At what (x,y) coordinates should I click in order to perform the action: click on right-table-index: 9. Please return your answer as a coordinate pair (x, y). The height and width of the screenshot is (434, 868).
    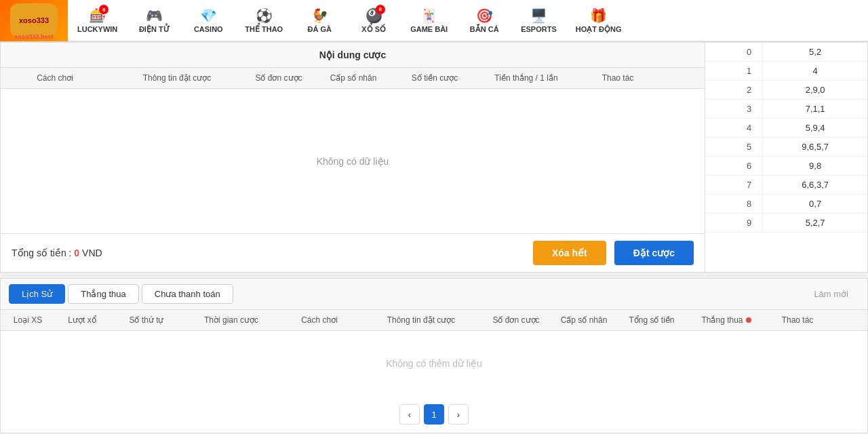
    Looking at the image, I should click on (734, 223).